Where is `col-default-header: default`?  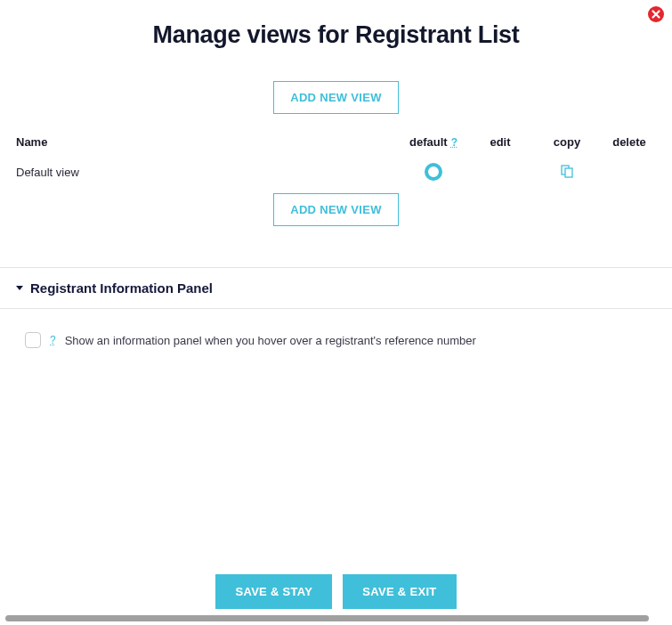
col-default-header: default is located at coordinates (429, 142).